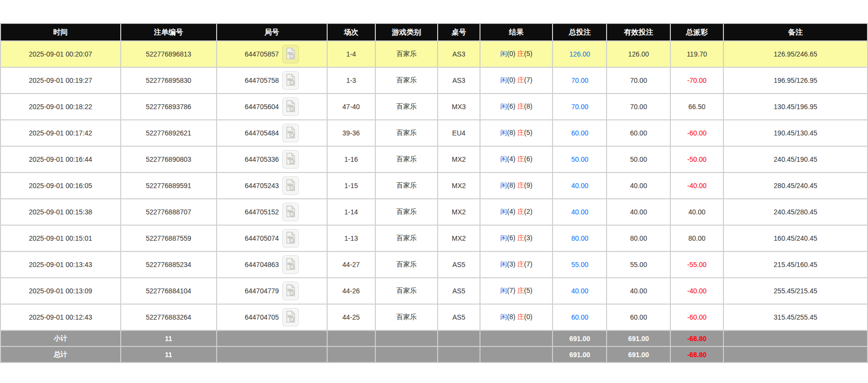 This screenshot has height=383, width=868. I want to click on cell-table-number: MX2, so click(459, 159).